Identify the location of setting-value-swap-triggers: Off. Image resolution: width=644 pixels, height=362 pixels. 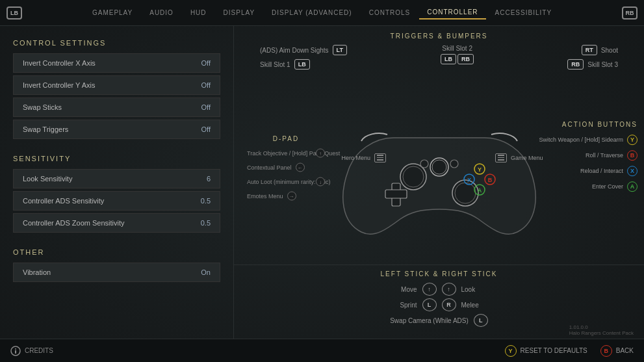
(206, 129).